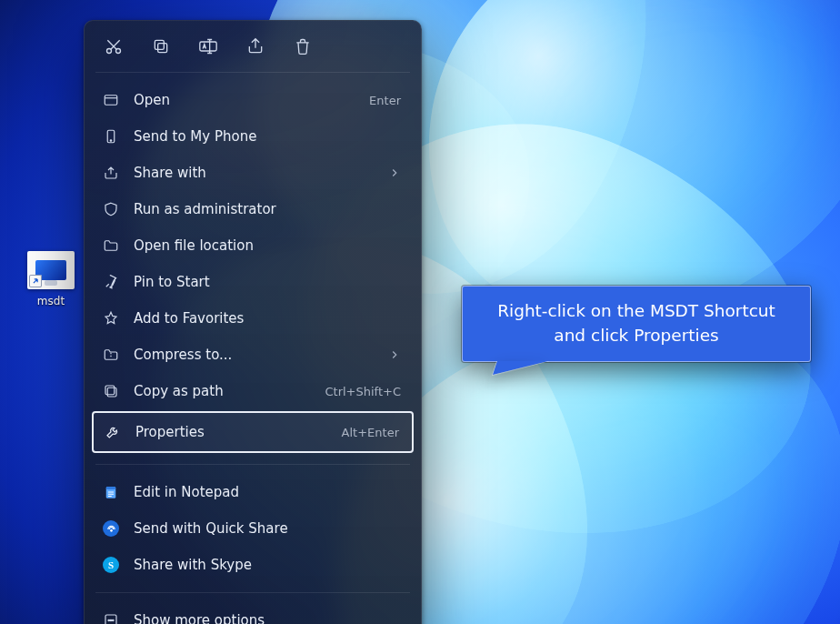 This screenshot has height=624, width=840. What do you see at coordinates (208, 46) in the screenshot?
I see `rename-icon` at bounding box center [208, 46].